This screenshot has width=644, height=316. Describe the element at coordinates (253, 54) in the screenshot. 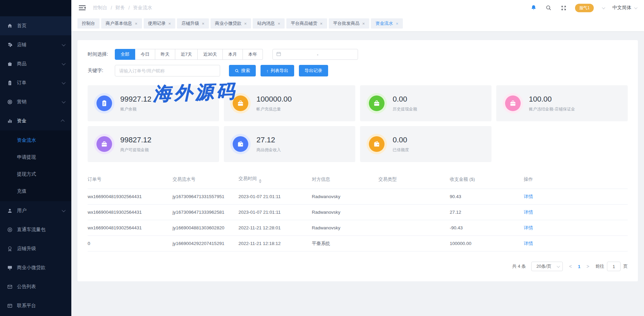

I see `time-option-this-year: 本年` at that location.